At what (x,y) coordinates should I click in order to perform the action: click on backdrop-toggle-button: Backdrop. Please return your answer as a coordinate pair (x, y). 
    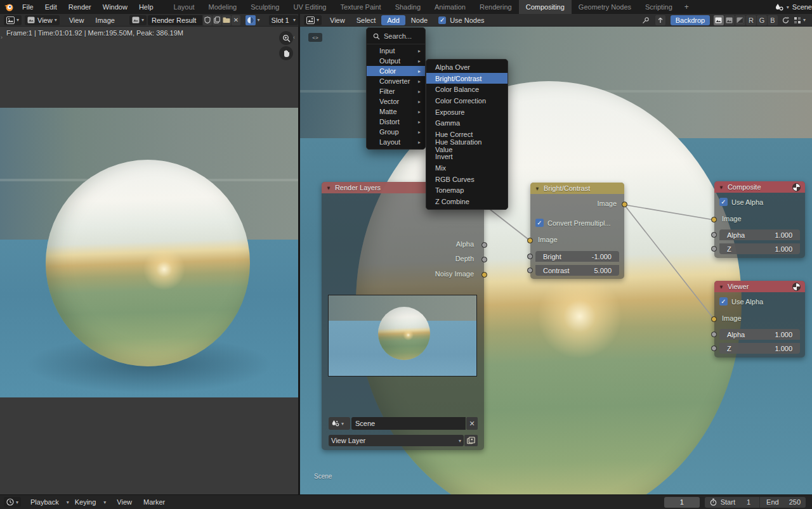
    Looking at the image, I should click on (690, 20).